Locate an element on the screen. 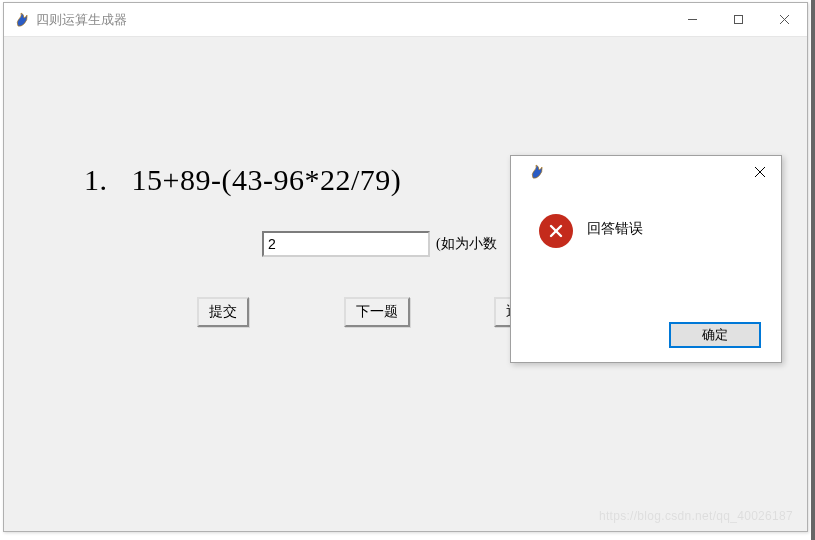  dialog-ok-button: 确定 is located at coordinates (715, 335).